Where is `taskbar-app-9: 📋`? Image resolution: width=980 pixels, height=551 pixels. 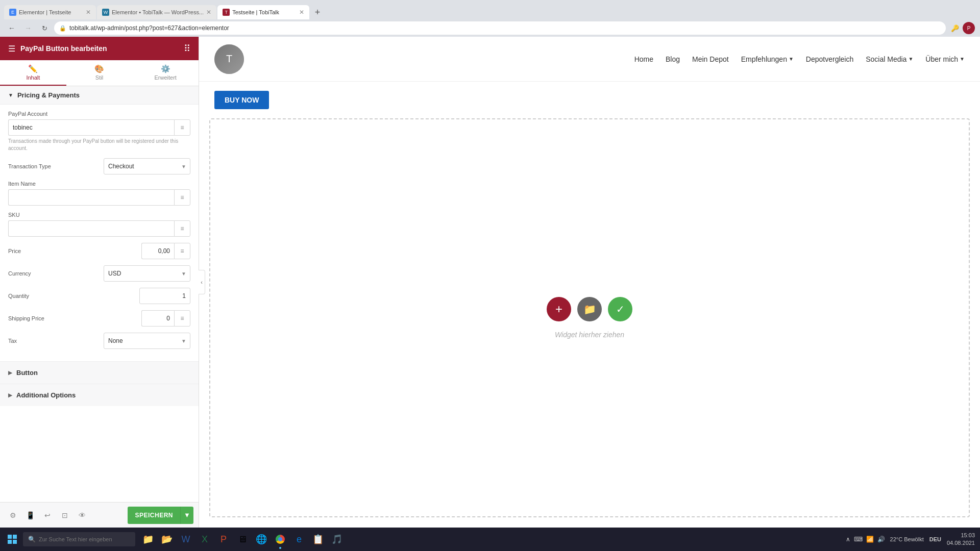 taskbar-app-9: 📋 is located at coordinates (318, 539).